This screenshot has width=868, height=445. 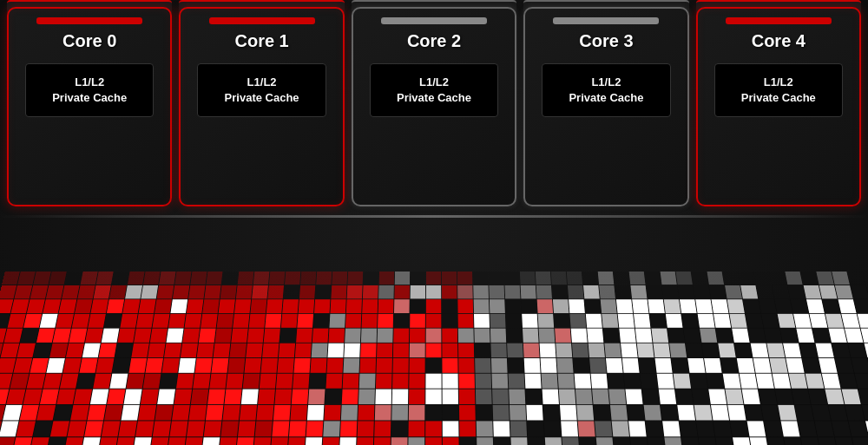 What do you see at coordinates (89, 90) in the screenshot?
I see `core-0-cache-box: L1/L2Private Cache` at bounding box center [89, 90].